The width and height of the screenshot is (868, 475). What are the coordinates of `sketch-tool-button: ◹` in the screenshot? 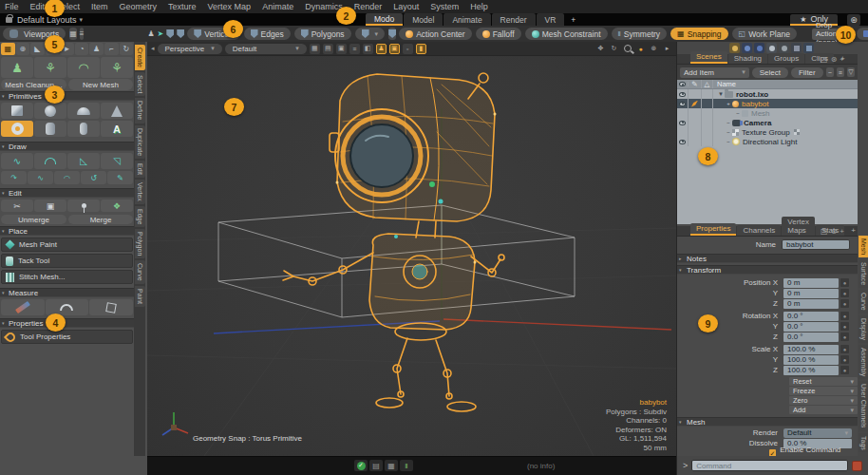 It's located at (117, 162).